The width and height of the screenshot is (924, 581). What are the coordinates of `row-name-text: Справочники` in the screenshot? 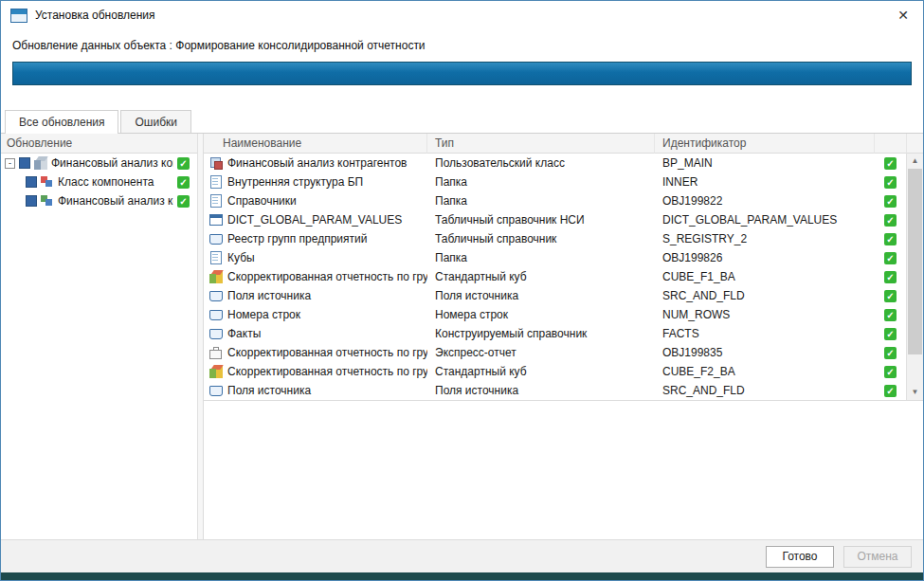 It's located at (262, 201).